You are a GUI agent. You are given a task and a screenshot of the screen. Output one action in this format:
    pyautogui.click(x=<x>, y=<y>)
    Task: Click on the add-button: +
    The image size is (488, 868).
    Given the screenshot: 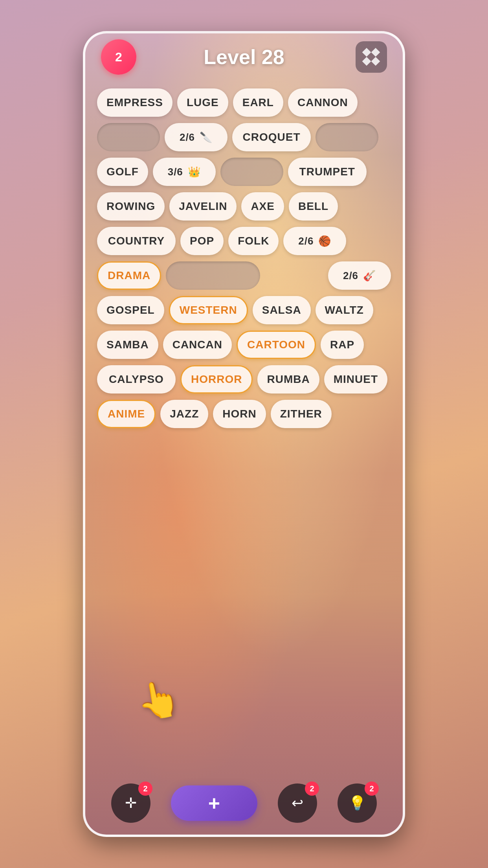 What is the action you would take?
    pyautogui.click(x=214, y=803)
    